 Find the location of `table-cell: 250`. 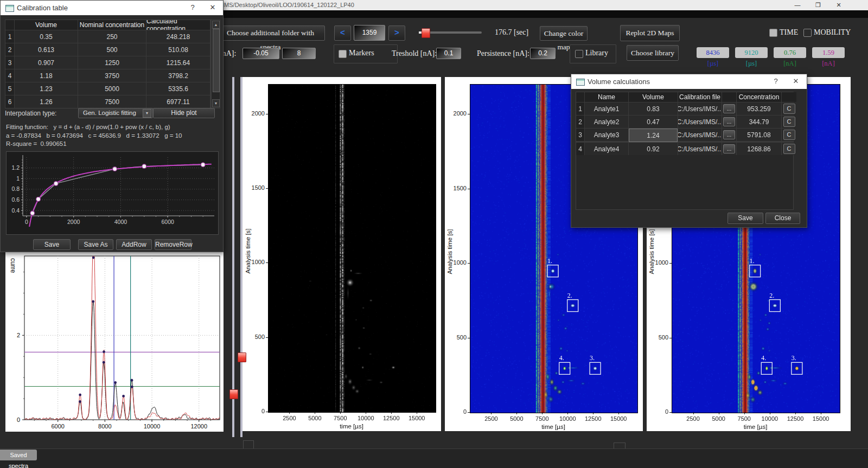

table-cell: 250 is located at coordinates (112, 37).